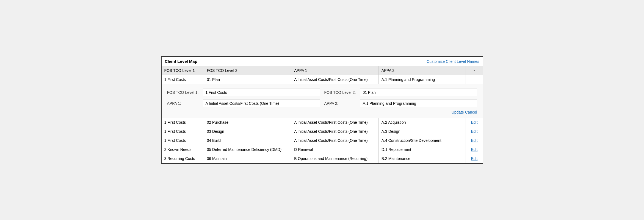  Describe the element at coordinates (418, 92) in the screenshot. I see `input-fos-tco-level2` at that location.